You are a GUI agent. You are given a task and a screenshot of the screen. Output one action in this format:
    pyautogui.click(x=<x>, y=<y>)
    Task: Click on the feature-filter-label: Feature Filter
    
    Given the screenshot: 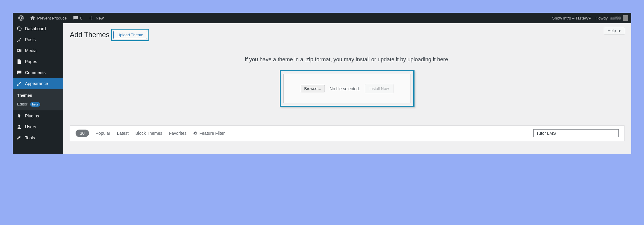 What is the action you would take?
    pyautogui.click(x=212, y=133)
    